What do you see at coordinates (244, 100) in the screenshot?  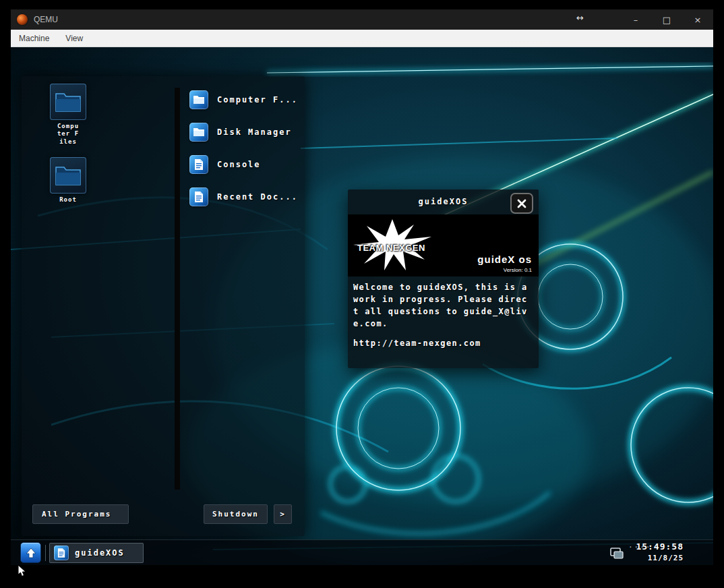 I see `menu-item-computer-files: Computer F...` at bounding box center [244, 100].